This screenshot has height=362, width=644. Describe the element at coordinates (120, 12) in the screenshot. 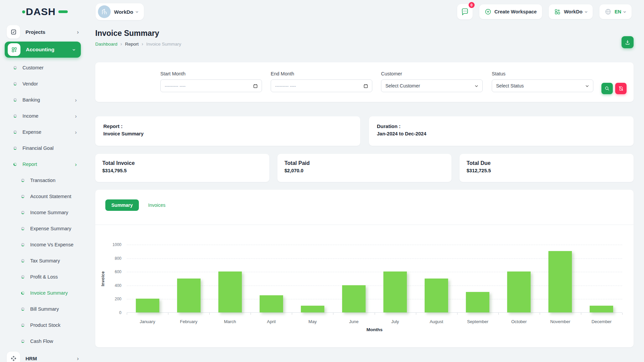

I see `company-switcher: WorkDo ›` at that location.